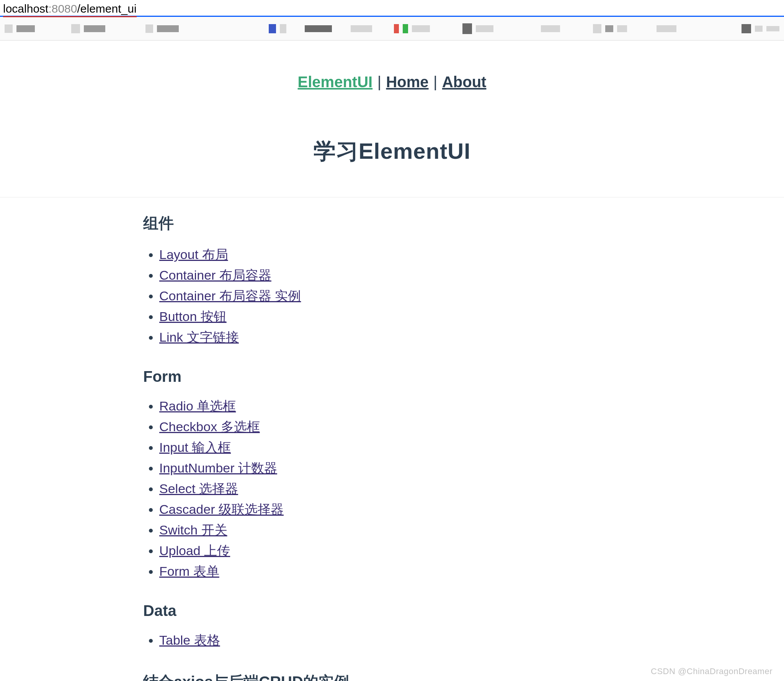  Describe the element at coordinates (392, 676) in the screenshot. I see `section-heading-axios-crud: 结合axios与后端CRUD的实例` at that location.